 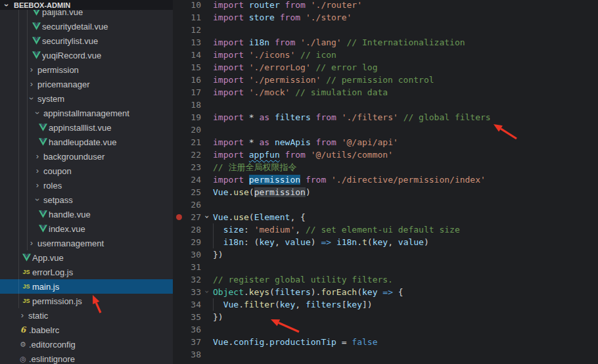 I want to click on indent-guide, so click(x=213, y=242).